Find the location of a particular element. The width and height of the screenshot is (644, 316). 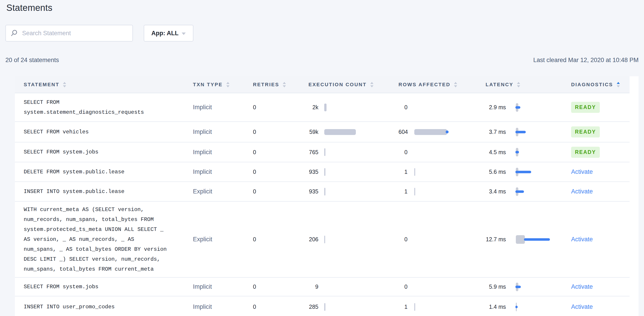

chevron-down-icon is located at coordinates (184, 34).